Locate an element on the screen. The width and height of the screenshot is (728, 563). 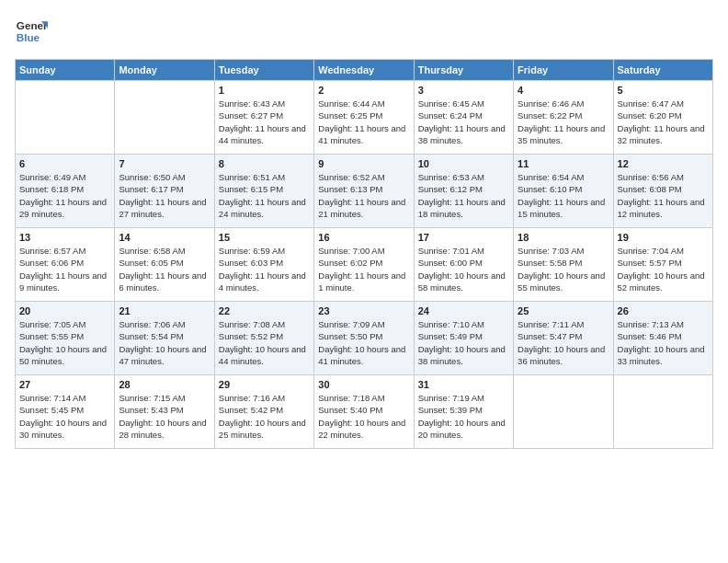
day-info: Sunrise: 7:16 AMSunset: 5:42 PMDaylight:… is located at coordinates (265, 416).